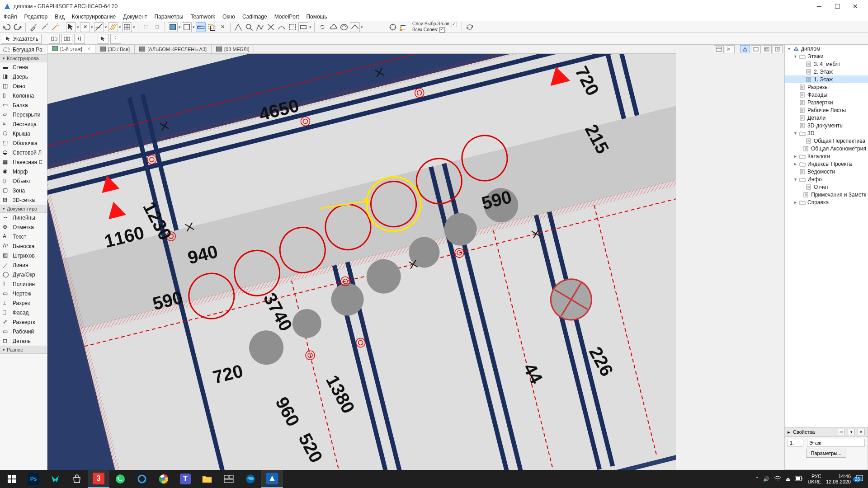  What do you see at coordinates (94, 16) in the screenshot?
I see `menu-конструирование: Конструирование` at bounding box center [94, 16].